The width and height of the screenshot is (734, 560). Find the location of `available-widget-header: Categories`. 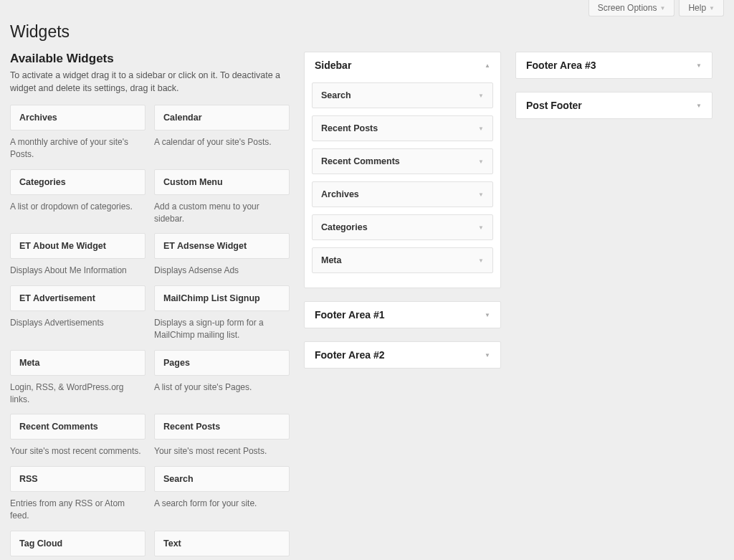

available-widget-header: Categories is located at coordinates (77, 182).